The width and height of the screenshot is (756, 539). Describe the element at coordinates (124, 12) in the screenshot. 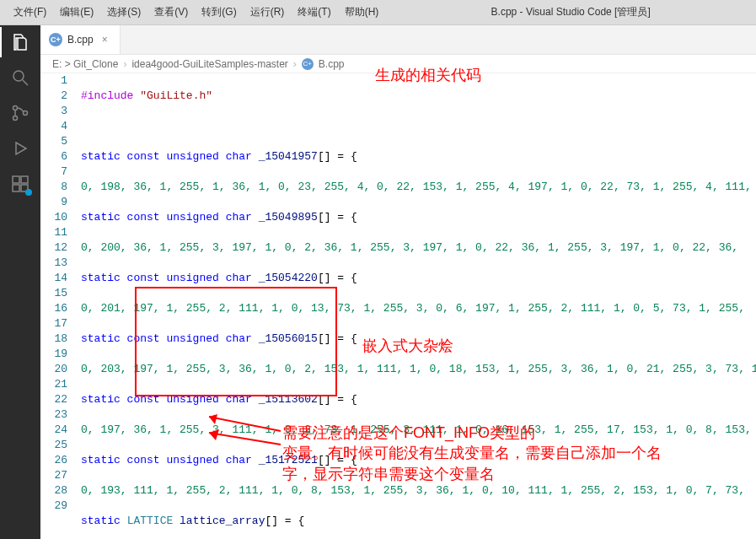

I see `menu-select: 选择(S)` at that location.